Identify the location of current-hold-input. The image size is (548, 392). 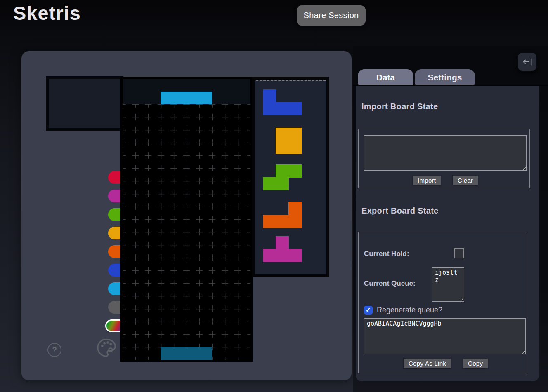
(459, 253).